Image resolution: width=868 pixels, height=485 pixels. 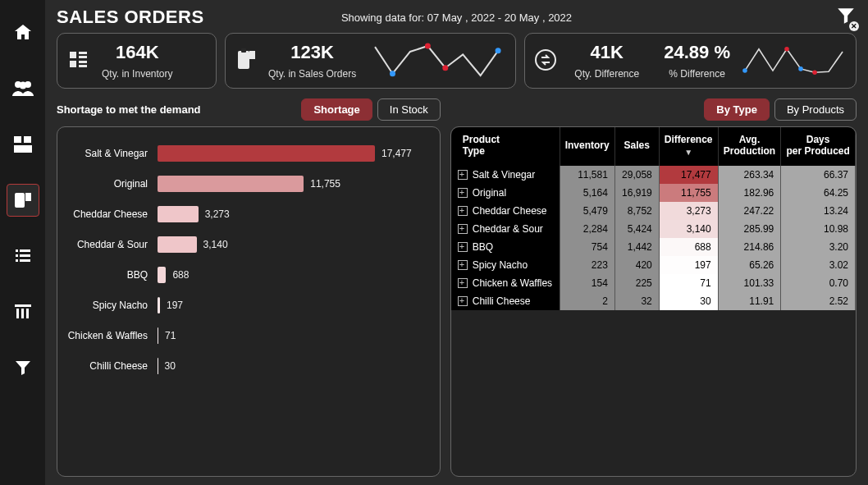 What do you see at coordinates (505, 301) in the screenshot?
I see `cell-type: Chilli Cheese` at bounding box center [505, 301].